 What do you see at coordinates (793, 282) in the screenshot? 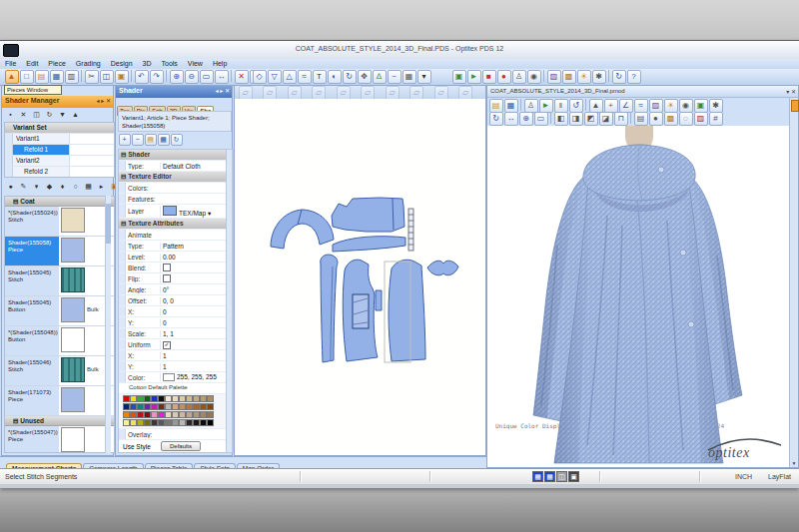
I see `view3d-scrollbar: ▼` at bounding box center [793, 282].